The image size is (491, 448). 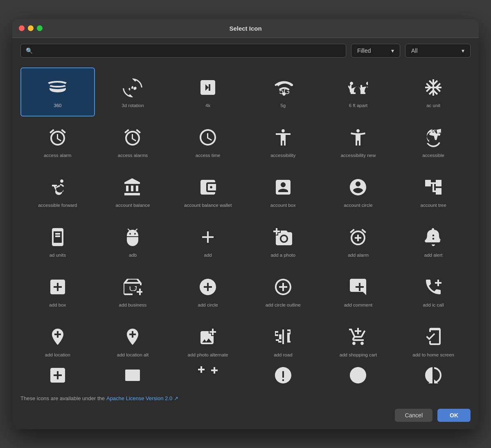 I want to click on license-link: Apache License Version 2.0 ↗, so click(x=142, y=398).